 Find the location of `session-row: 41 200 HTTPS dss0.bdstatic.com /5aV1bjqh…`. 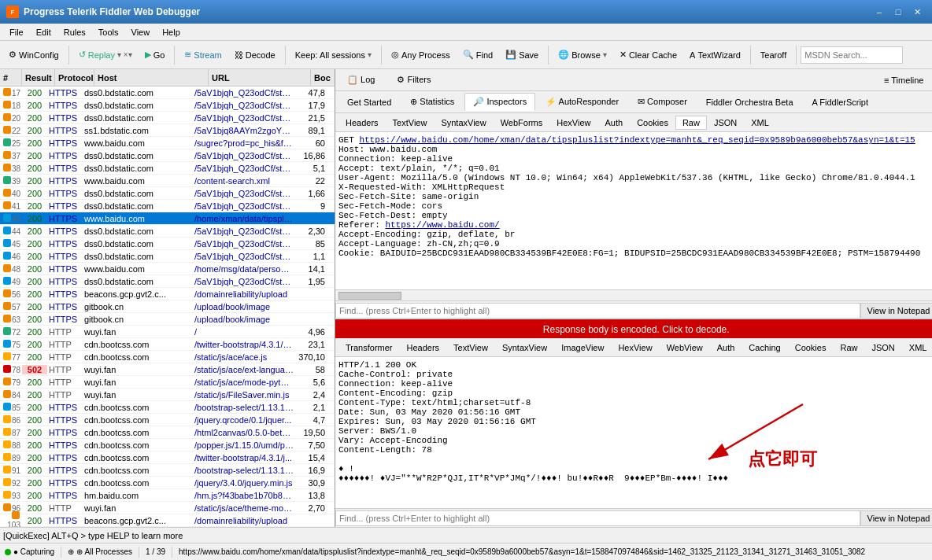

session-row: 41 200 HTTPS dss0.bdstatic.com /5aV1bjqh… is located at coordinates (167, 206).